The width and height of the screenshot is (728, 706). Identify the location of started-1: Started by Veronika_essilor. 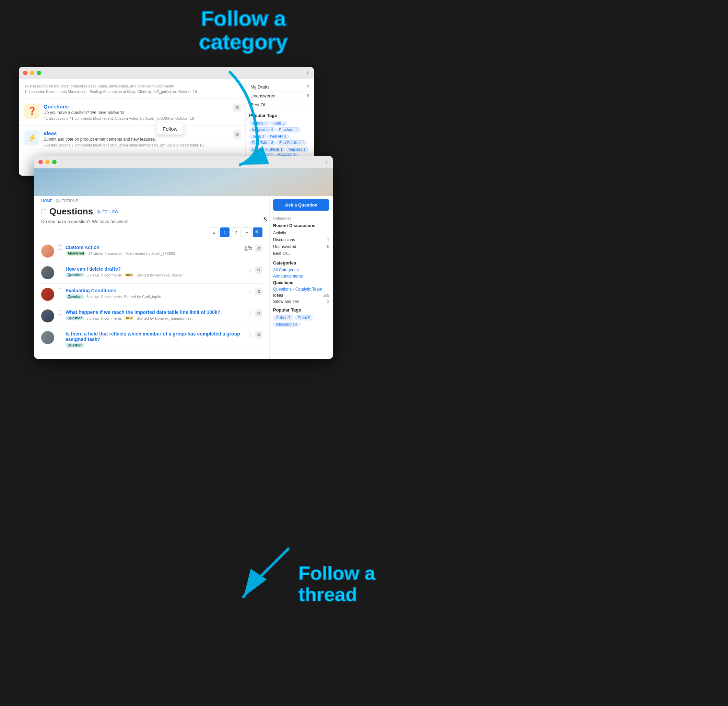
(160, 275).